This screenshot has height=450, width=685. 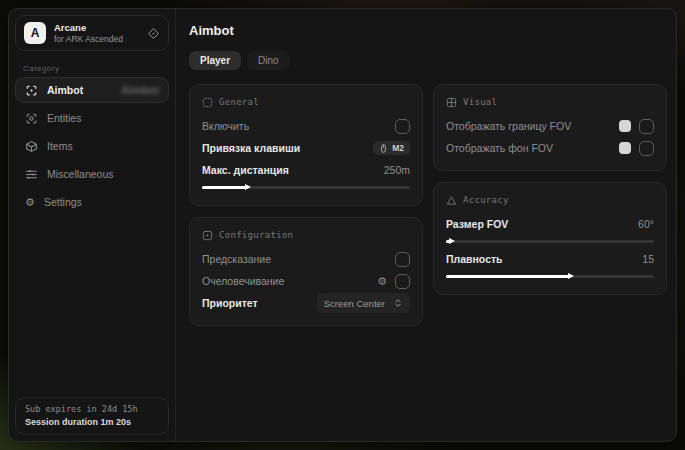 I want to click on sidebar-item-label: Settings, so click(x=63, y=202).